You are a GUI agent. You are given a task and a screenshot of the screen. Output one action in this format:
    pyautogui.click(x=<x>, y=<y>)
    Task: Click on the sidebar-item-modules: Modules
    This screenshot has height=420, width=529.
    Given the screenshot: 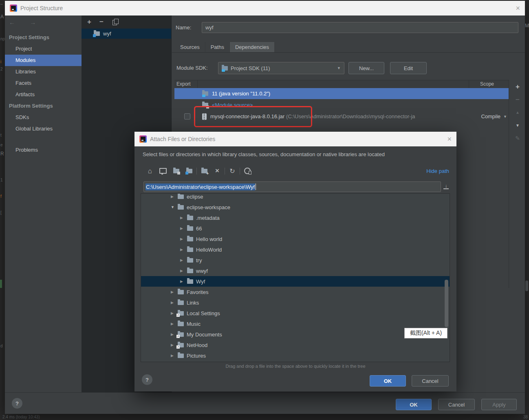 What is the action you would take?
    pyautogui.click(x=43, y=60)
    